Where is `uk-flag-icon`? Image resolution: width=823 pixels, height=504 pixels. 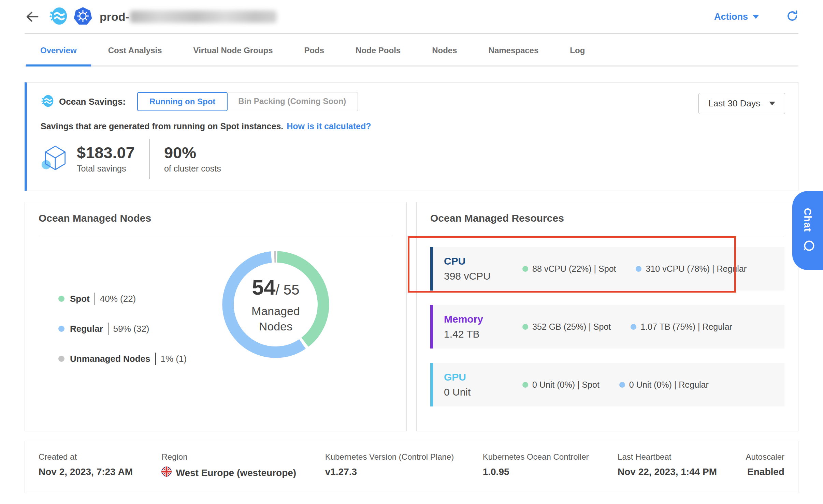 uk-flag-icon is located at coordinates (167, 473).